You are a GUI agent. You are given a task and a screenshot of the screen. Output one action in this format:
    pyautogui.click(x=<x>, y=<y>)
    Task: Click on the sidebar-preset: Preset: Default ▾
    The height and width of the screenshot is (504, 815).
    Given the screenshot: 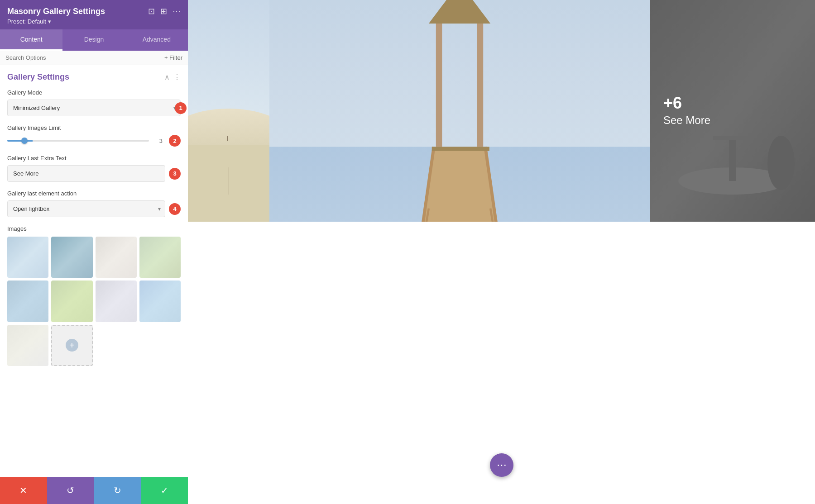 What is the action you would take?
    pyautogui.click(x=94, y=22)
    